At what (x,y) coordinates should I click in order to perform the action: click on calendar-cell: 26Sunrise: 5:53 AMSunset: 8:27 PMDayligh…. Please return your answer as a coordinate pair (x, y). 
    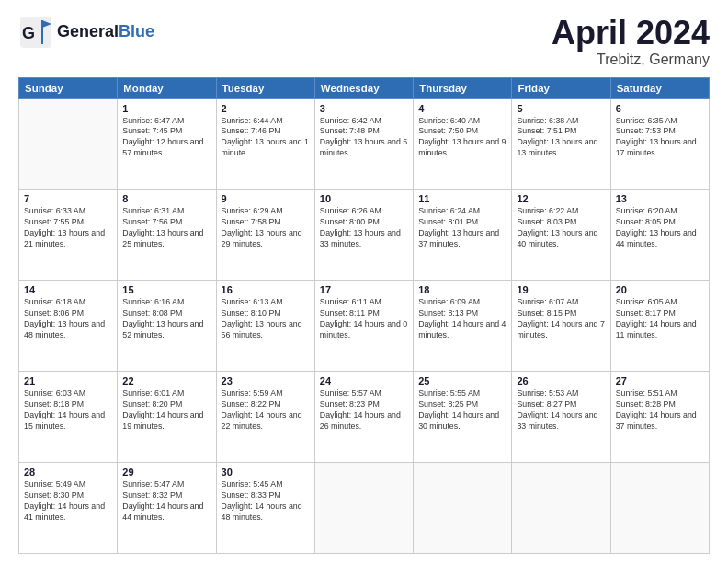
    Looking at the image, I should click on (561, 418).